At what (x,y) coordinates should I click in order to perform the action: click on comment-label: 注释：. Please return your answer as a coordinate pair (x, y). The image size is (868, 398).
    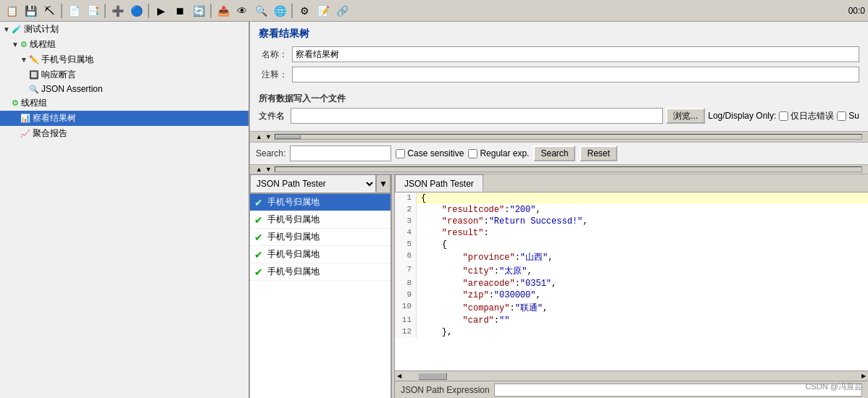
    Looking at the image, I should click on (273, 75).